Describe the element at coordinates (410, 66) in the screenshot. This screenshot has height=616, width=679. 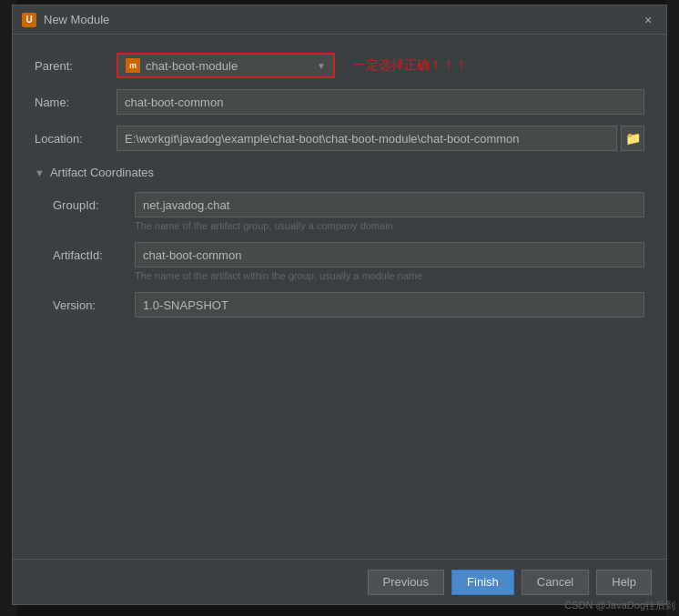
I see `annotation-text: 一定选择正确！！！` at that location.